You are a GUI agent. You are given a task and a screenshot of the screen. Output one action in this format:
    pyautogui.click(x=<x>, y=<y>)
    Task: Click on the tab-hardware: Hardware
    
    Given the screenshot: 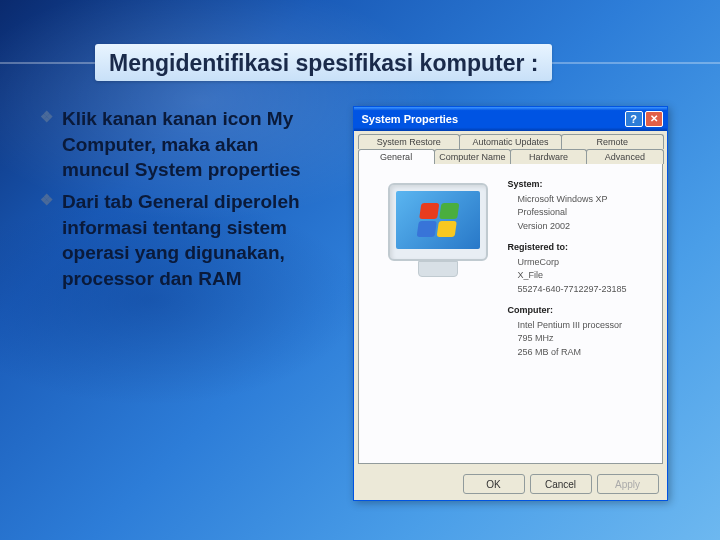 What is the action you would take?
    pyautogui.click(x=548, y=156)
    